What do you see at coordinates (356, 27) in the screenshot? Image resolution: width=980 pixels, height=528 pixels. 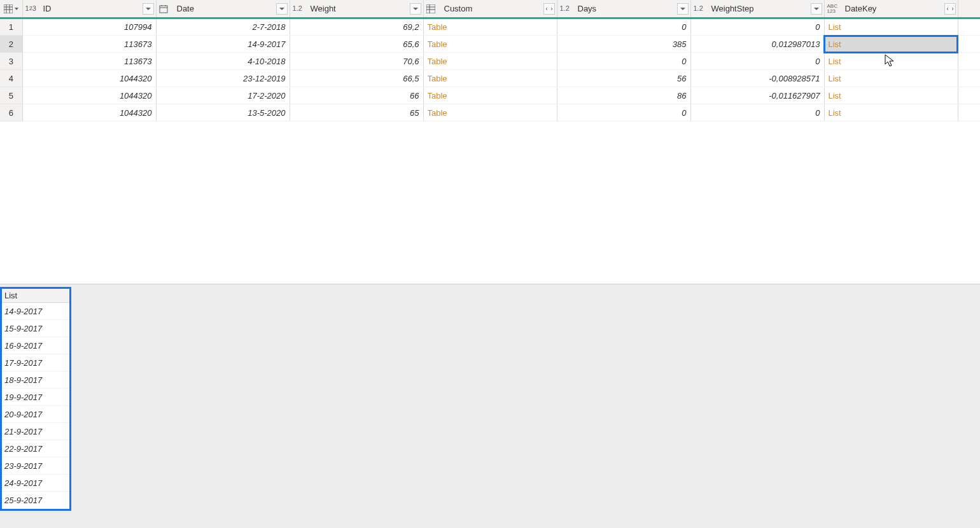 I see `cell-weight: 69,2` at bounding box center [356, 27].